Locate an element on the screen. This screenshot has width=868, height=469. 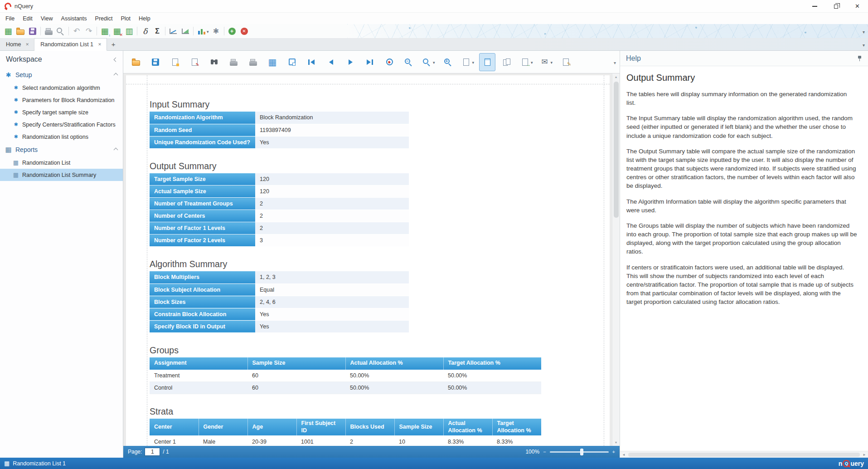
document-toolbar-overflow-button is located at coordinates (615, 62).